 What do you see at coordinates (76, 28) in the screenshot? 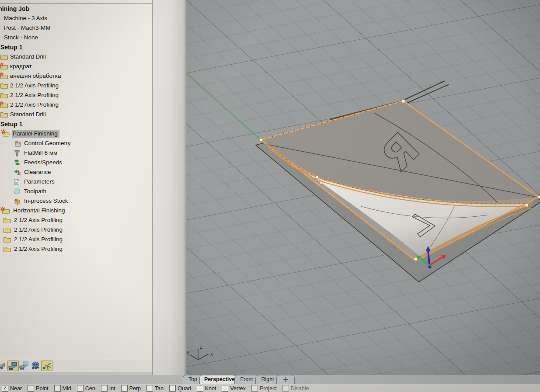
I see `tree-item-post: Post - Mach3-MM` at bounding box center [76, 28].